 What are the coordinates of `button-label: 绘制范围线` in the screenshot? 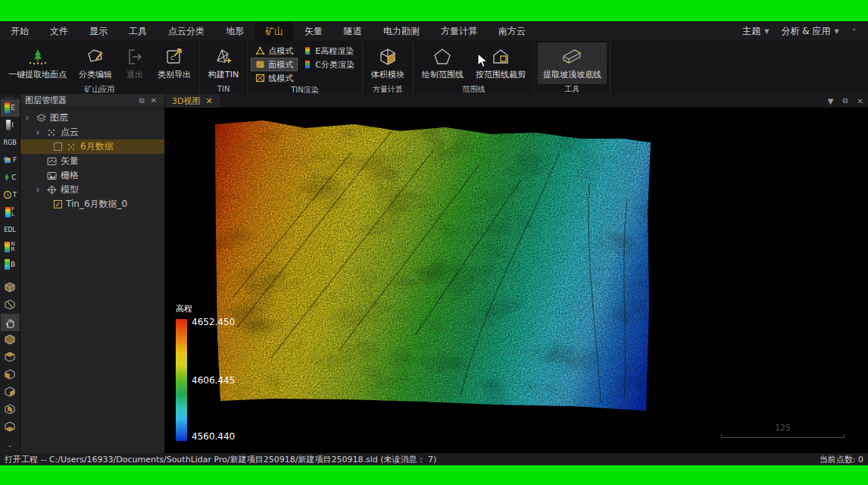 It's located at (442, 74).